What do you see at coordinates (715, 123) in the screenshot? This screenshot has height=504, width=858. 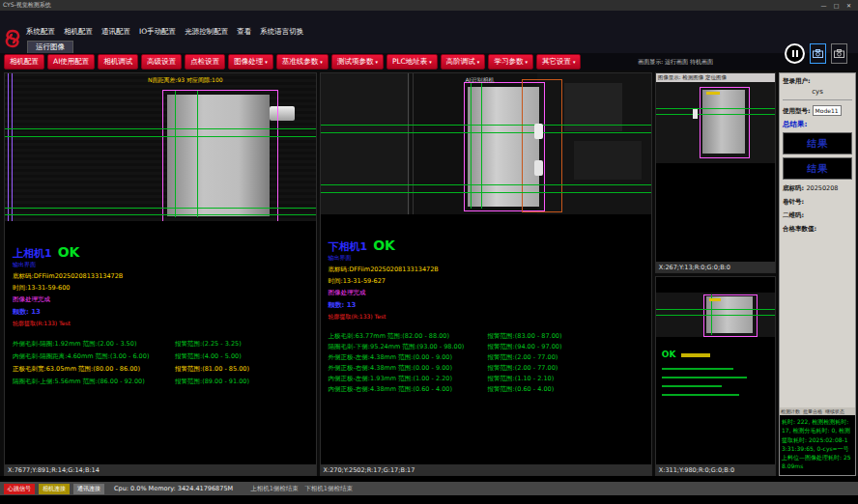 I see `thumbnail-image-top` at bounding box center [715, 123].